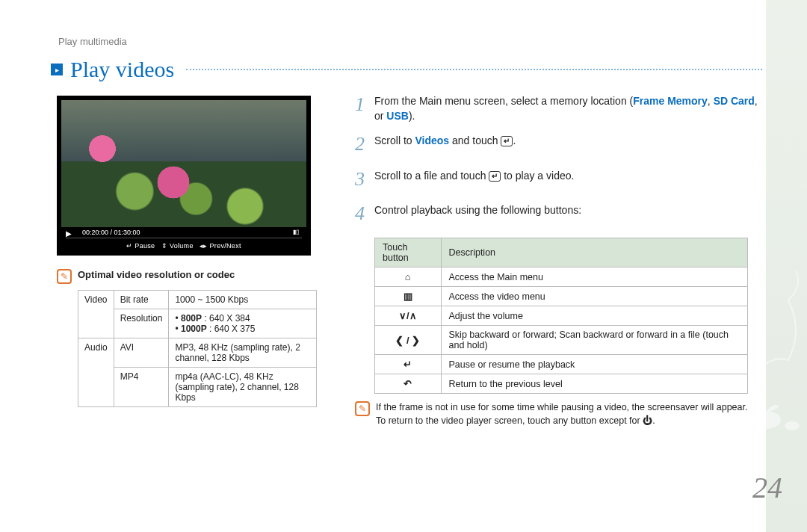 The height and width of the screenshot is (532, 807). What do you see at coordinates (184, 176) in the screenshot?
I see `video-player-screenshot: ▶ 00:20:00 / 01:30:00 ▮▯ ↵ Pause ⇕ Volum…` at bounding box center [184, 176].